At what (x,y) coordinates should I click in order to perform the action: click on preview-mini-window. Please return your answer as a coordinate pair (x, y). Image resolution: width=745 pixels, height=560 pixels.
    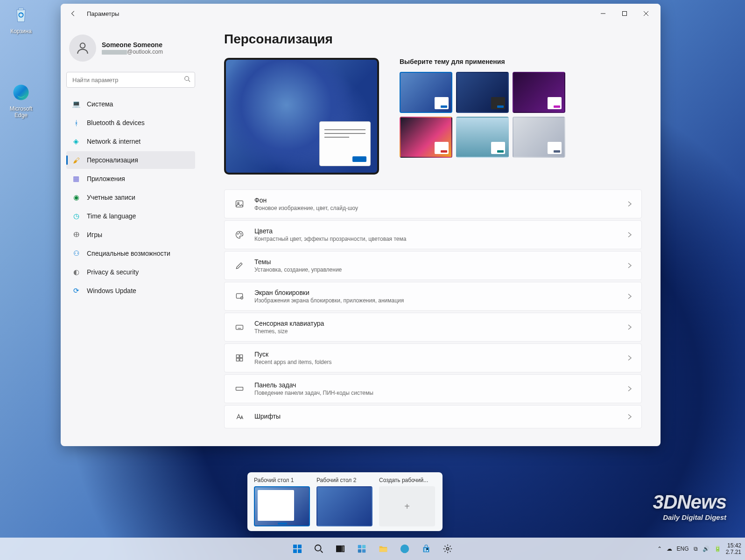
    Looking at the image, I should click on (345, 144).